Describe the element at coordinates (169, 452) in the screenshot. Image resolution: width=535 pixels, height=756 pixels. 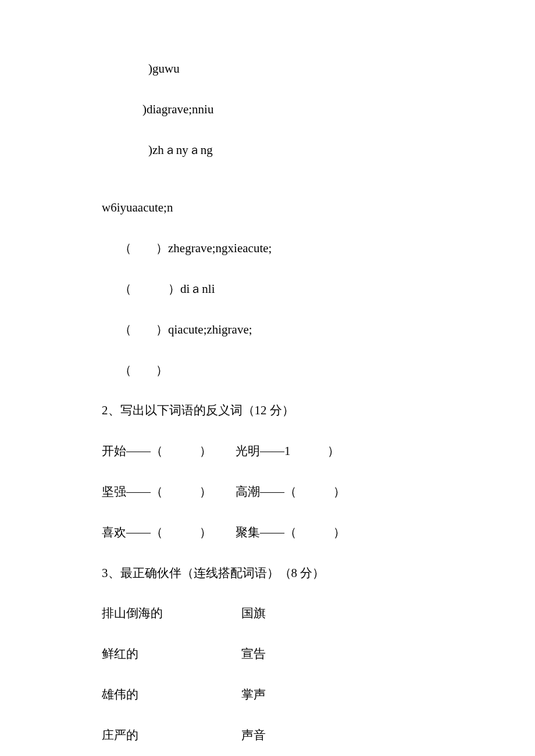
I see `antonym-left: 开始——（ ）` at that location.